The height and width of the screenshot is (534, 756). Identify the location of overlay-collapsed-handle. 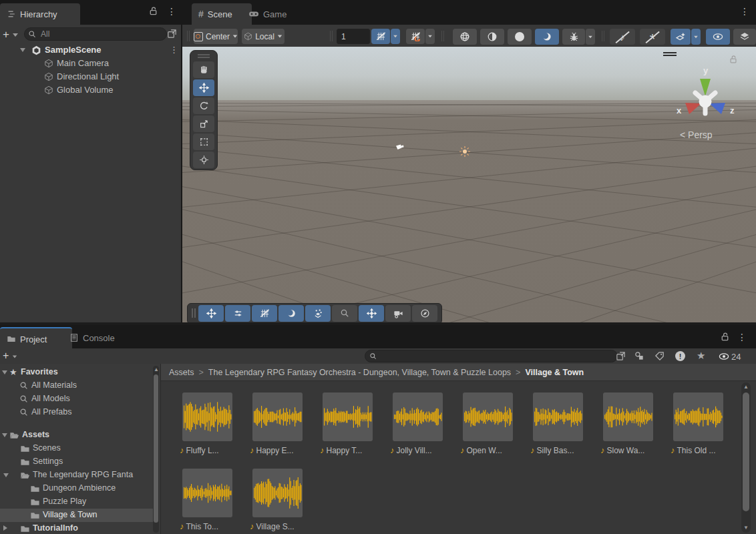
(671, 55).